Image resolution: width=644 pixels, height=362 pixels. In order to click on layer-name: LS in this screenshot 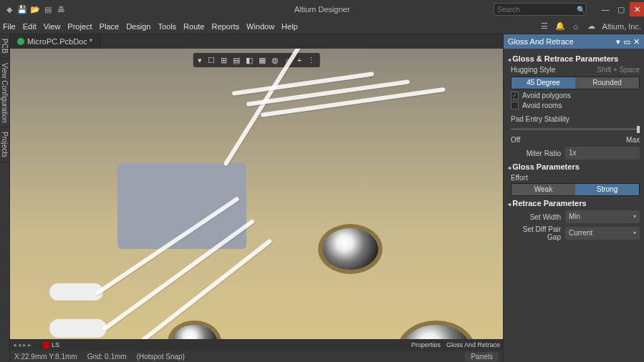, I will do `click(56, 345)`.